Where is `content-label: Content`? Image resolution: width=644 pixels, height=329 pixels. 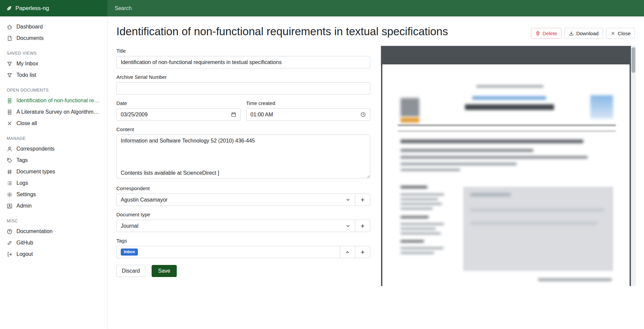 content-label: Content is located at coordinates (244, 129).